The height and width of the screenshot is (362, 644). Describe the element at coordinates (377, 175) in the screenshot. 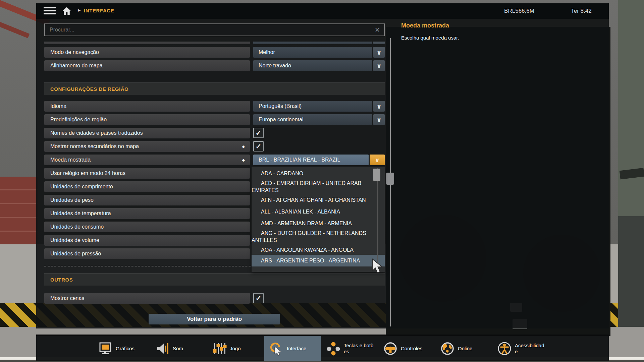

I see `dropdown-scrollbar-thumb` at that location.